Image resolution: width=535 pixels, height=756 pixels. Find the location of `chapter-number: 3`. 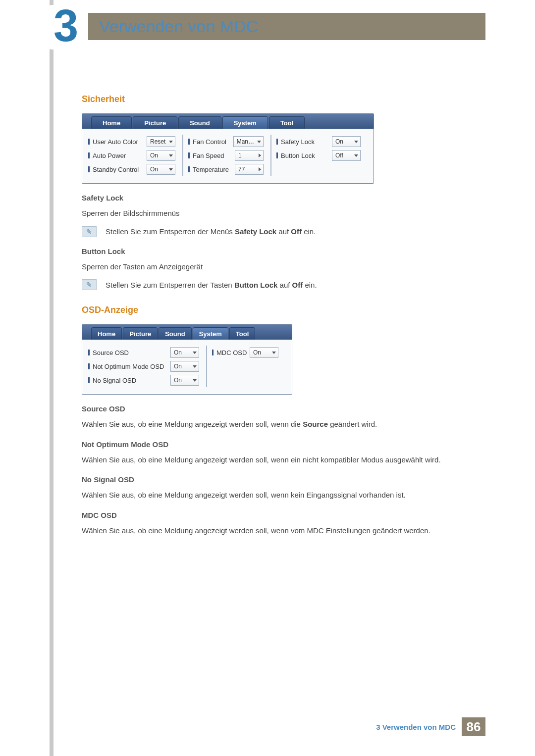

chapter-number: 3 is located at coordinates (66, 26).